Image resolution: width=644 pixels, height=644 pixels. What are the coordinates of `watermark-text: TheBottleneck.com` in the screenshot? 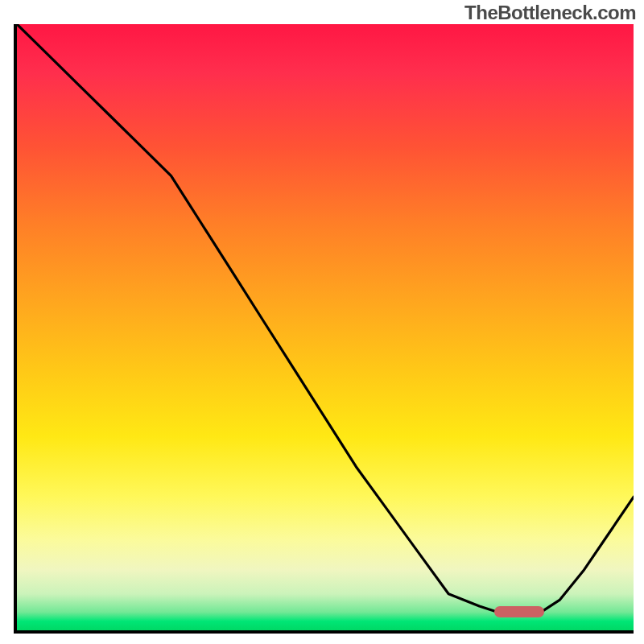 It's located at (551, 13).